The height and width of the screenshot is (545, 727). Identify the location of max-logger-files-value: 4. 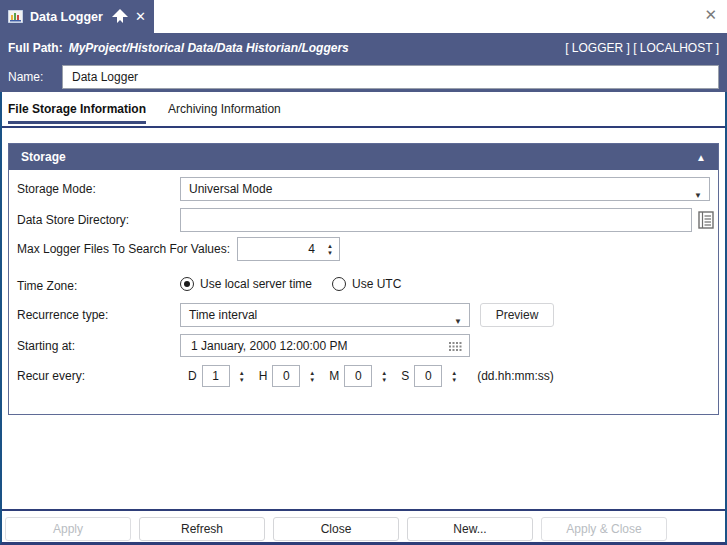
(312, 249).